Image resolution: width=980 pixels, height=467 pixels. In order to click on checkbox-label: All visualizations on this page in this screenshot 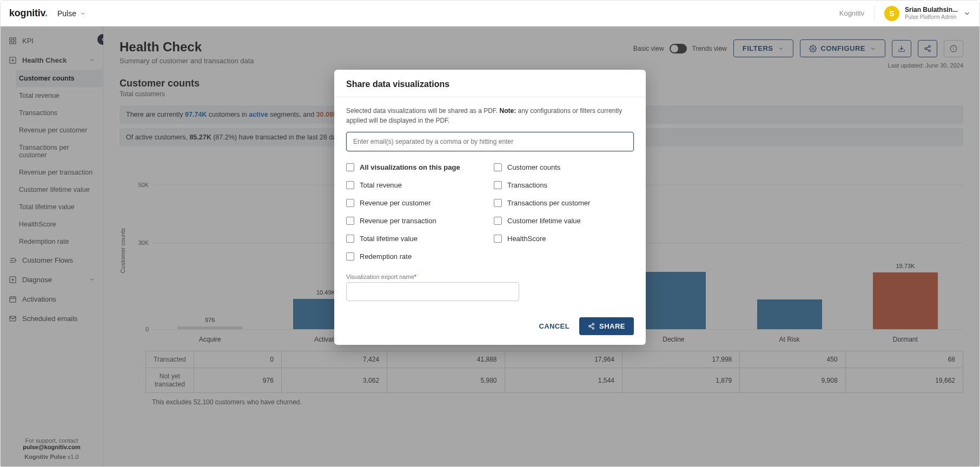, I will do `click(410, 168)`.